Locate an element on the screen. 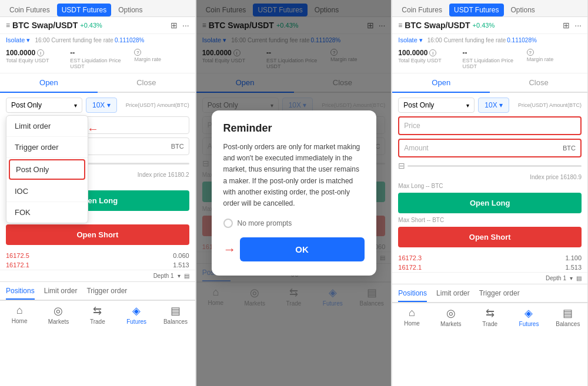 The height and width of the screenshot is (386, 588). header-icons-3: ⊞ ··· is located at coordinates (572, 25).